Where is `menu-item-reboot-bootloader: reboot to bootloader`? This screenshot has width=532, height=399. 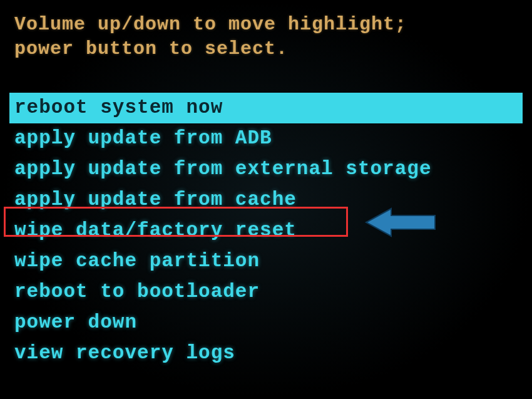
menu-item-reboot-bootloader: reboot to bootloader is located at coordinates (266, 292).